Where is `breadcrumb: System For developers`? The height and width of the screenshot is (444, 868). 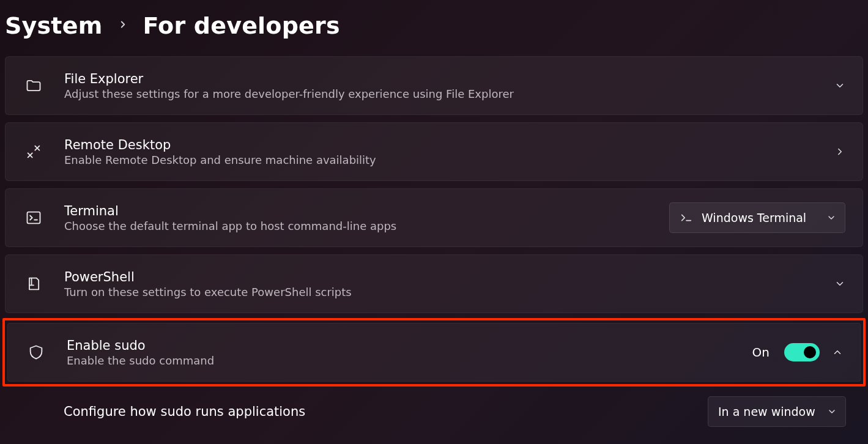
breadcrumb: System For developers is located at coordinates (434, 32).